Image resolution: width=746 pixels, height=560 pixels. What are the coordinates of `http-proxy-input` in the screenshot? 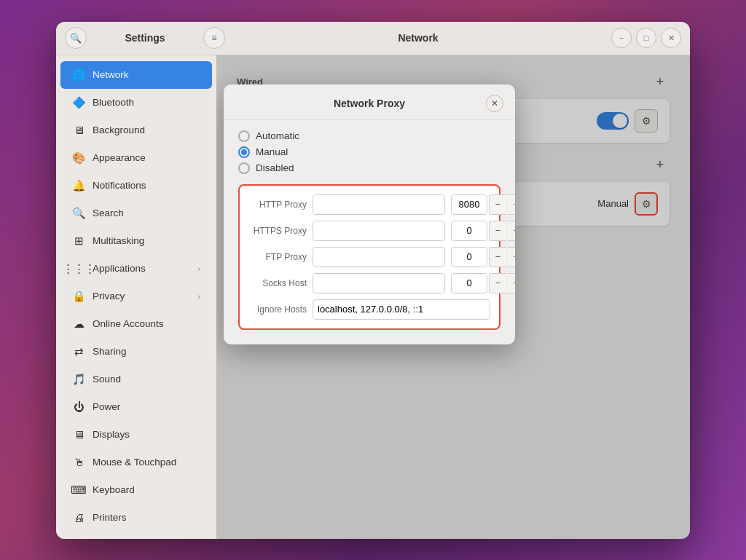 It's located at (379, 205).